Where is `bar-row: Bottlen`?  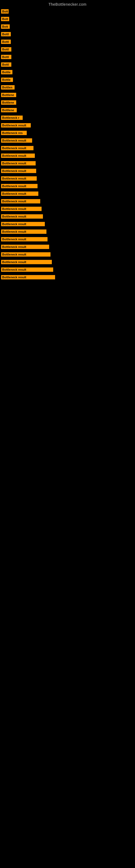 bar-row: Bottlen is located at coordinates (68, 87).